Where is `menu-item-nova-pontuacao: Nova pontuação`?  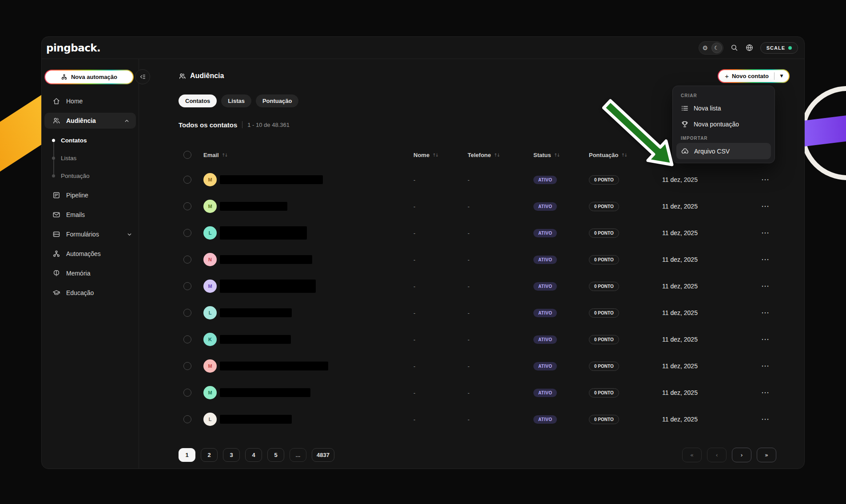 menu-item-nova-pontuacao: Nova pontuação is located at coordinates (724, 124).